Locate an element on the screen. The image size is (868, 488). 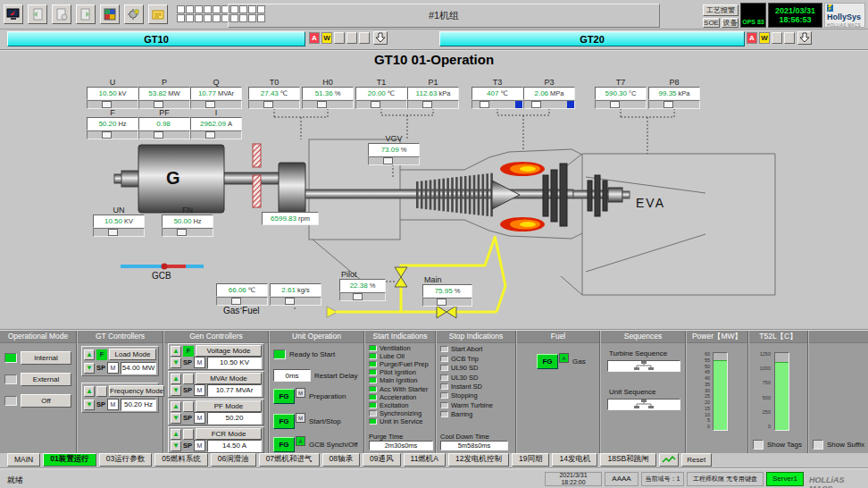
mvar-mode-button: MVAr Mode is located at coordinates (229, 379).